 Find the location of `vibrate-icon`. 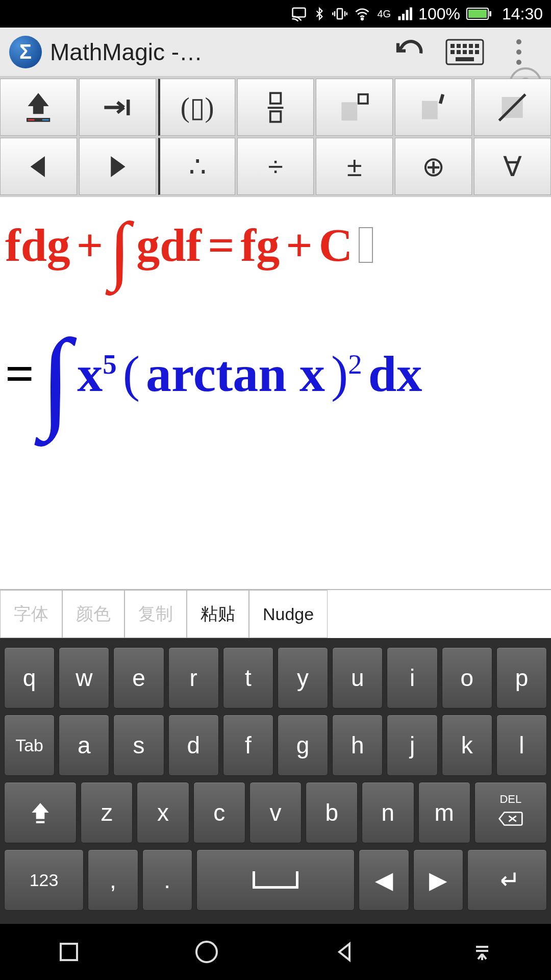

vibrate-icon is located at coordinates (340, 14).